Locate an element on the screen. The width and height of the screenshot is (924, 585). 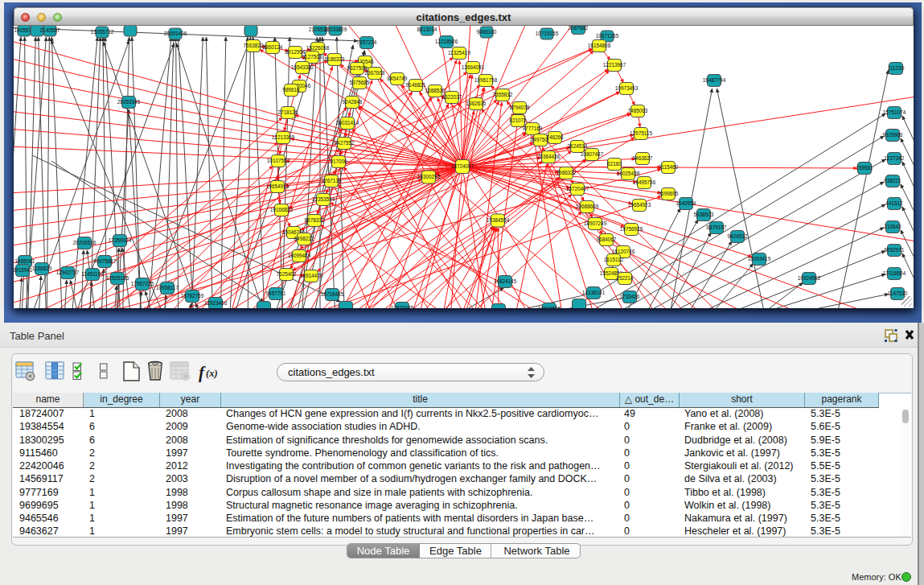
svg-text: 12942737 is located at coordinates (68, 272).